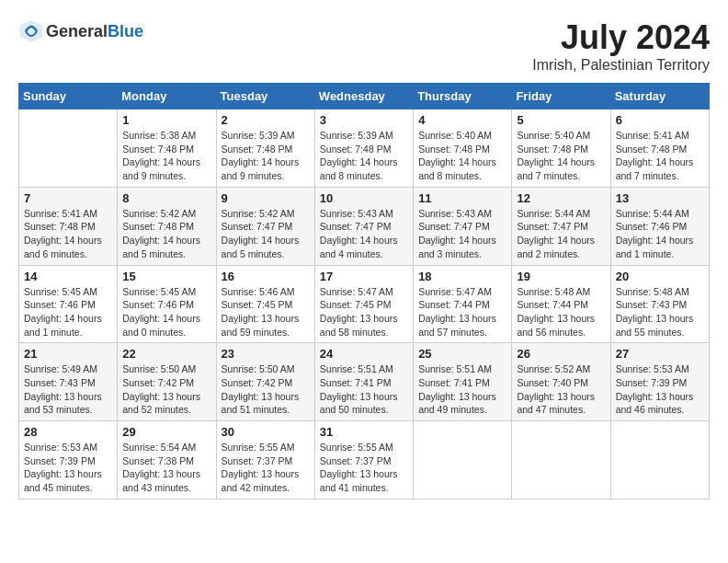  Describe the element at coordinates (258, 135) in the screenshot. I see `sunrise: Sunrise: 5:39 AM` at that location.